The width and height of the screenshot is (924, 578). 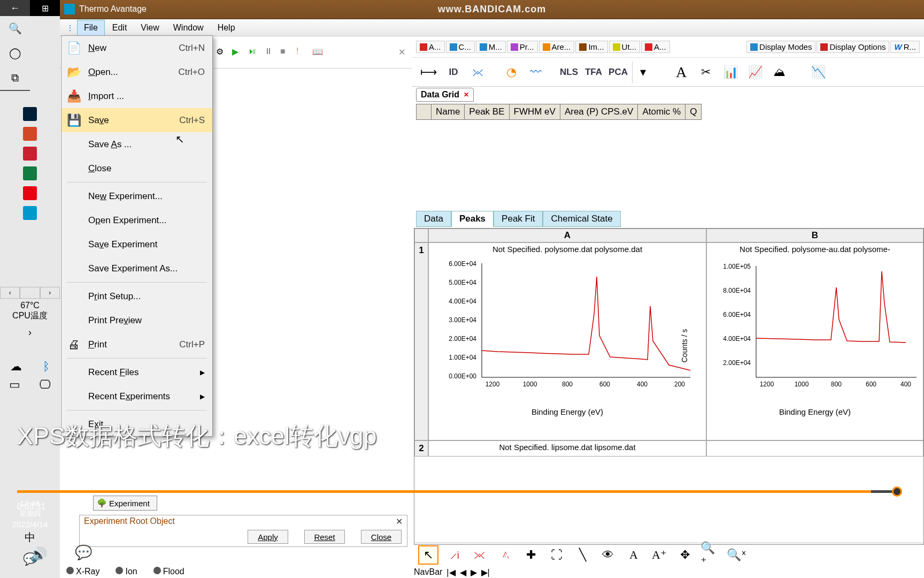 I want to click on rewind-10-button: ↺10, so click(x=417, y=556).